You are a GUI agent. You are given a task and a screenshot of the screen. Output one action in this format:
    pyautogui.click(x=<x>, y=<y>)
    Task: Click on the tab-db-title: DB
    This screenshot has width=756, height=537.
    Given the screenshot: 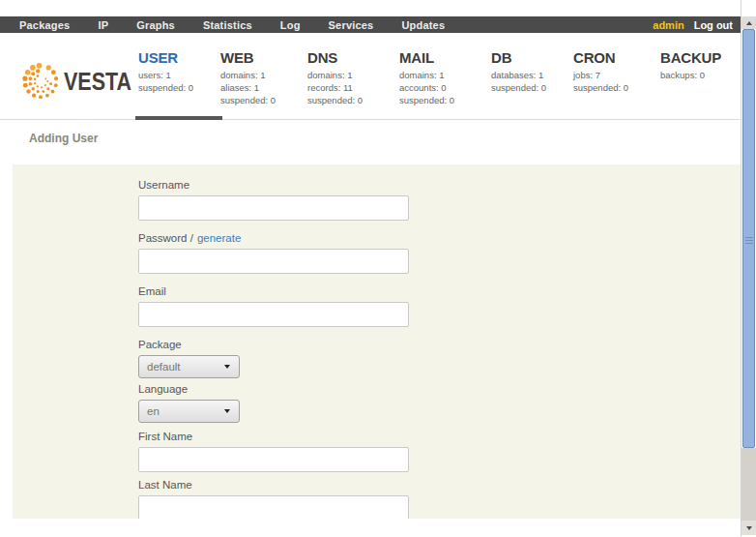 What is the action you would take?
    pyautogui.click(x=518, y=58)
    